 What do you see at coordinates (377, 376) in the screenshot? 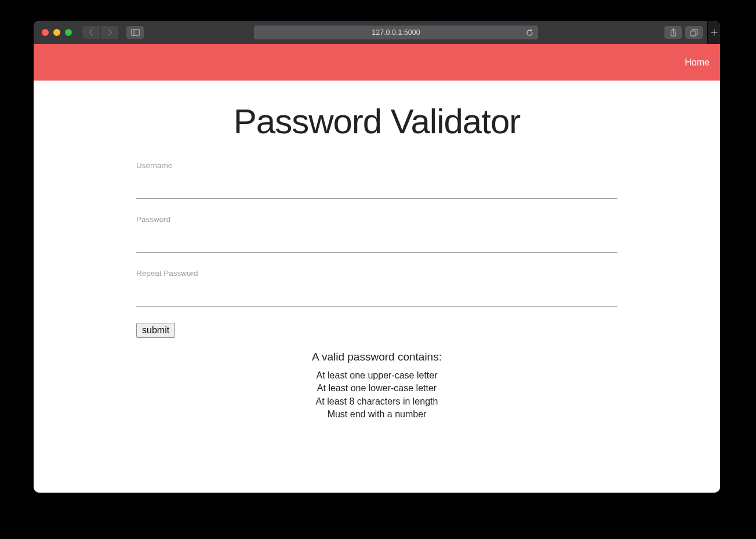
I see `rule-item: At least one upper-case letter` at bounding box center [377, 376].